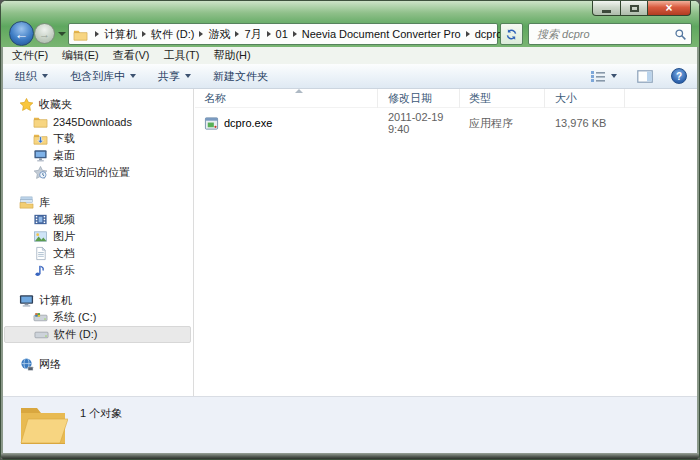 The width and height of the screenshot is (700, 460). What do you see at coordinates (232, 56) in the screenshot?
I see `menu-help: 帮助(H)` at bounding box center [232, 56].